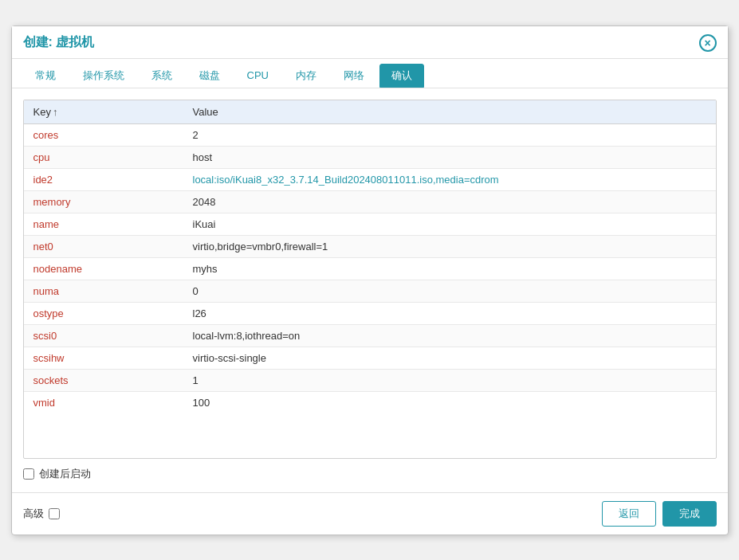  I want to click on key-cell: vmid, so click(104, 402).